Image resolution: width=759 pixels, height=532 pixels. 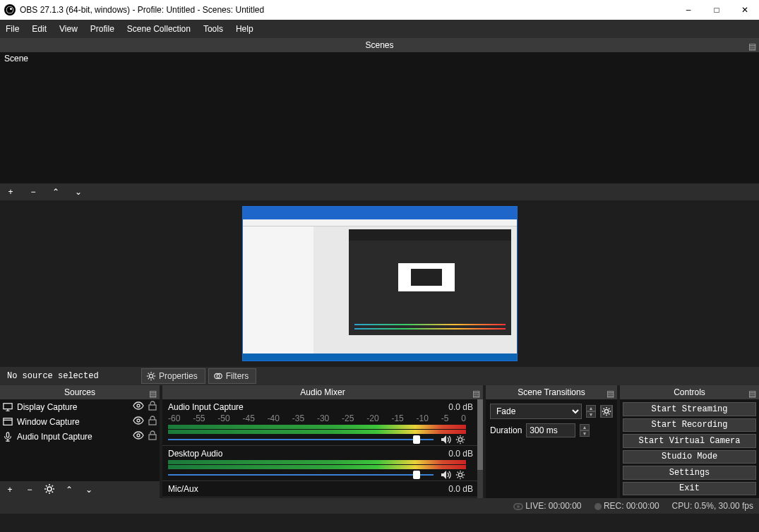 What do you see at coordinates (80, 406) in the screenshot?
I see `source-row: Display Capture` at bounding box center [80, 406].